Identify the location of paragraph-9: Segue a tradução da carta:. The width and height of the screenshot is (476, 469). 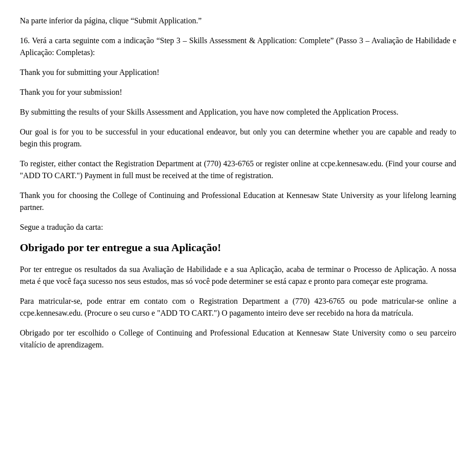
(238, 227).